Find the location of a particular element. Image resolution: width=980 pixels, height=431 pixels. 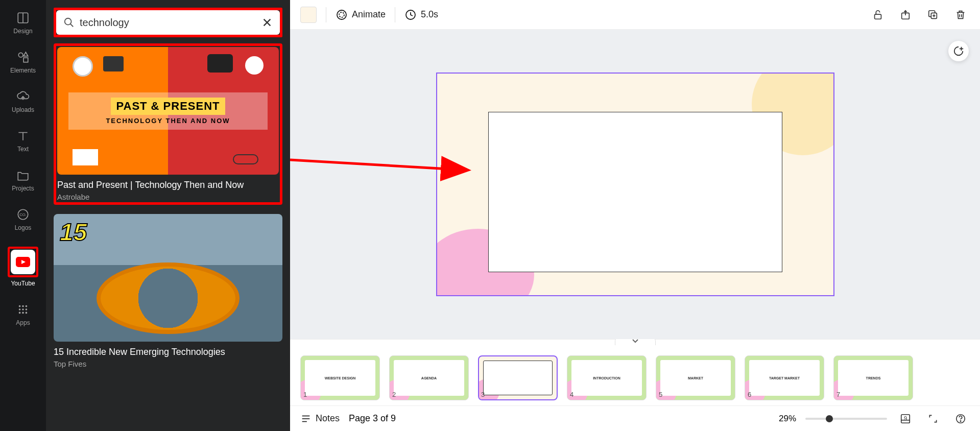

nav-uploads: Uploads is located at coordinates (23, 101).